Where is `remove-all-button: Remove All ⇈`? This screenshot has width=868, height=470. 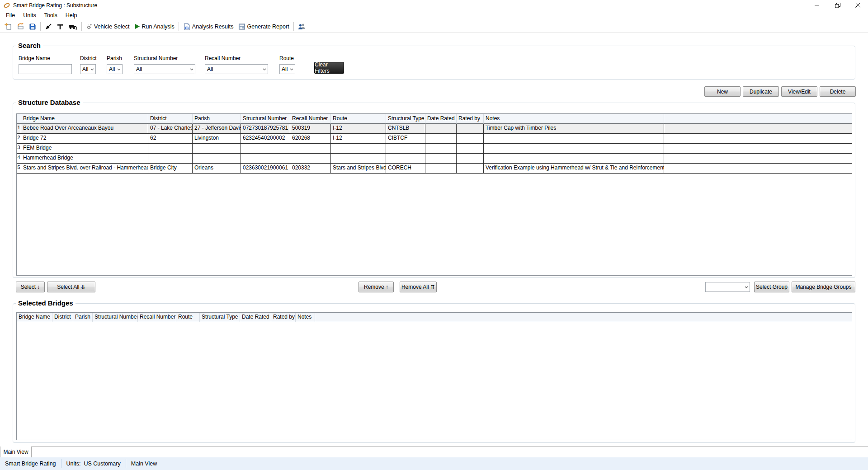 remove-all-button: Remove All ⇈ is located at coordinates (418, 287).